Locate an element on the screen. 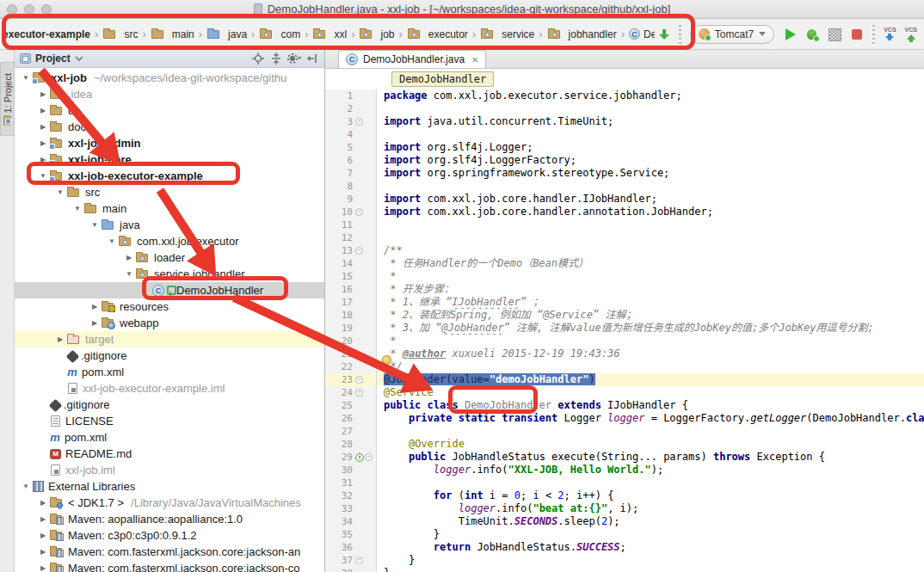 The height and width of the screenshot is (572, 924). run-configuration-select: Tomcat7 is located at coordinates (732, 34).